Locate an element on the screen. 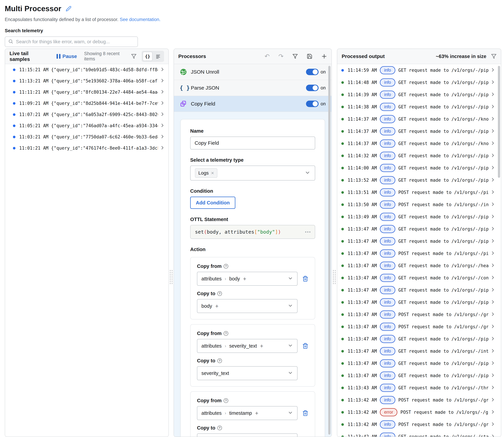 This screenshot has height=437, width=504. panel-resize-handle-left is located at coordinates (171, 243).